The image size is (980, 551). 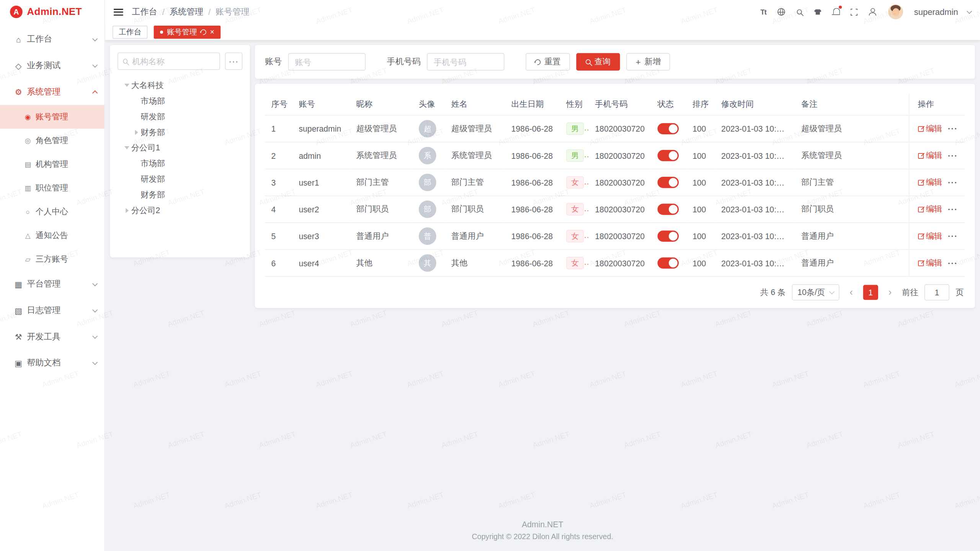 I want to click on org-search-field, so click(x=169, y=61).